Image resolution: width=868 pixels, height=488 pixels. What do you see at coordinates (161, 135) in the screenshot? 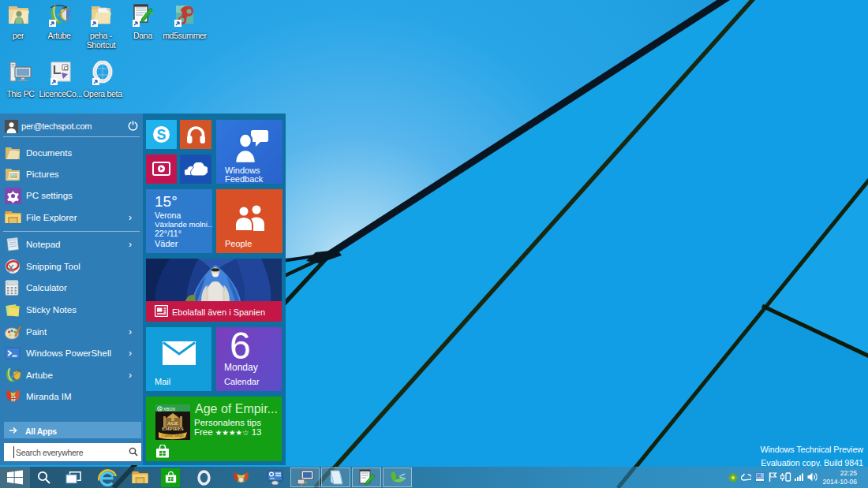
I see `svg-text: S` at bounding box center [161, 135].